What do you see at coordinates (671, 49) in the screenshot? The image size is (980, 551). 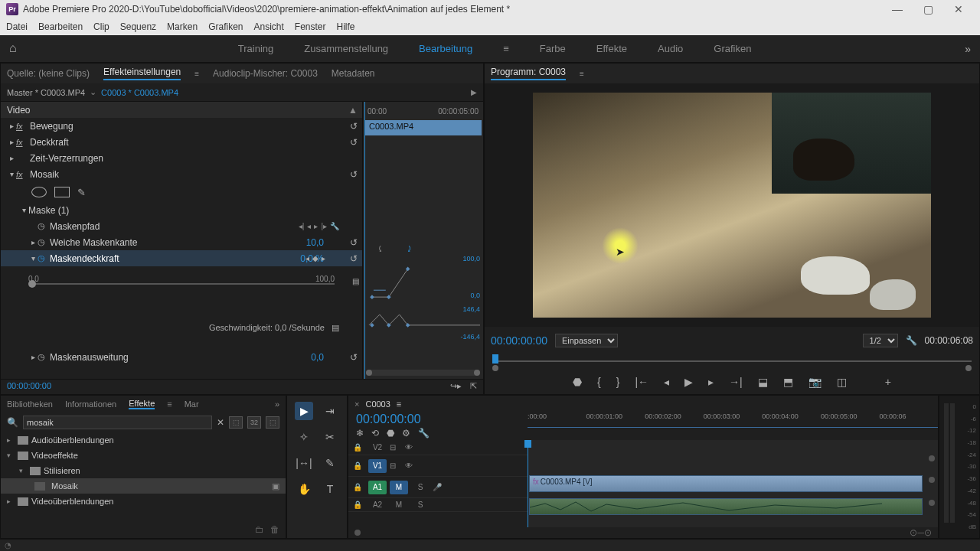 I see `workspace-audio: Audio` at bounding box center [671, 49].